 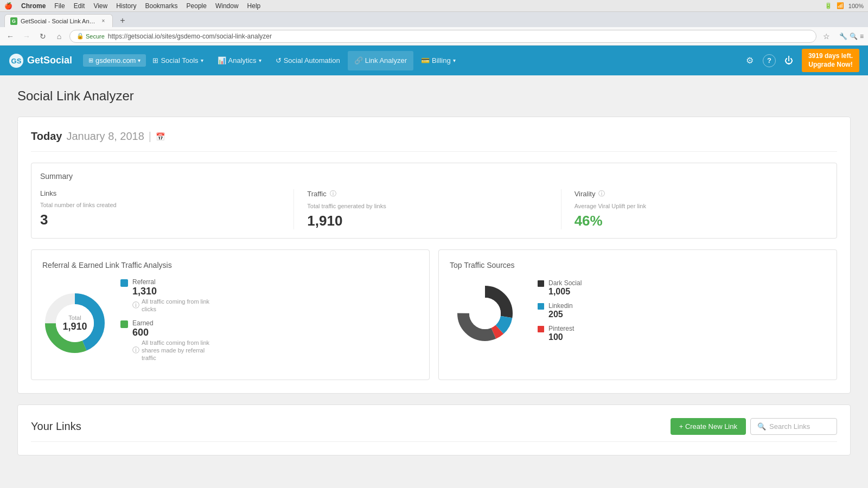 I want to click on create-new-link-btn: + Create New Link, so click(x=709, y=426).